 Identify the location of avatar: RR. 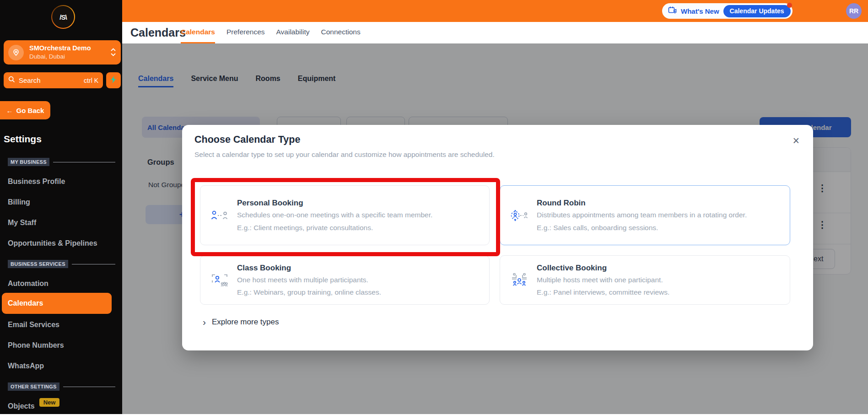
(854, 11).